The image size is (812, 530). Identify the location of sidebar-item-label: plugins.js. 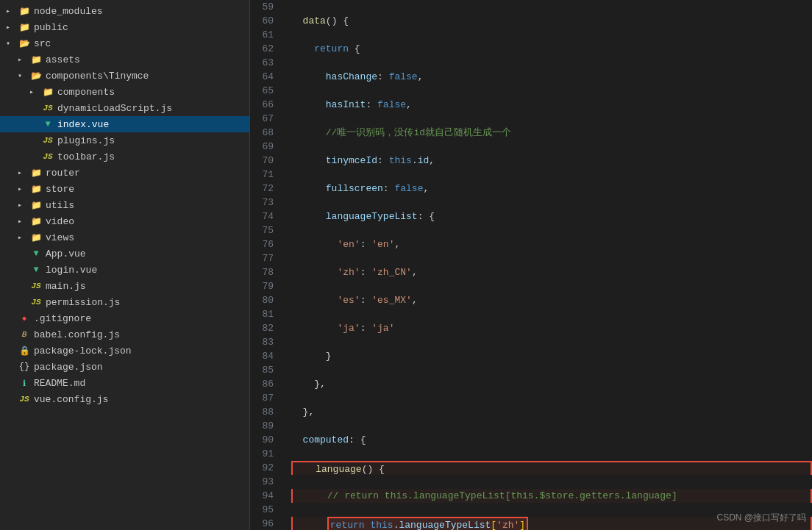
(86, 141).